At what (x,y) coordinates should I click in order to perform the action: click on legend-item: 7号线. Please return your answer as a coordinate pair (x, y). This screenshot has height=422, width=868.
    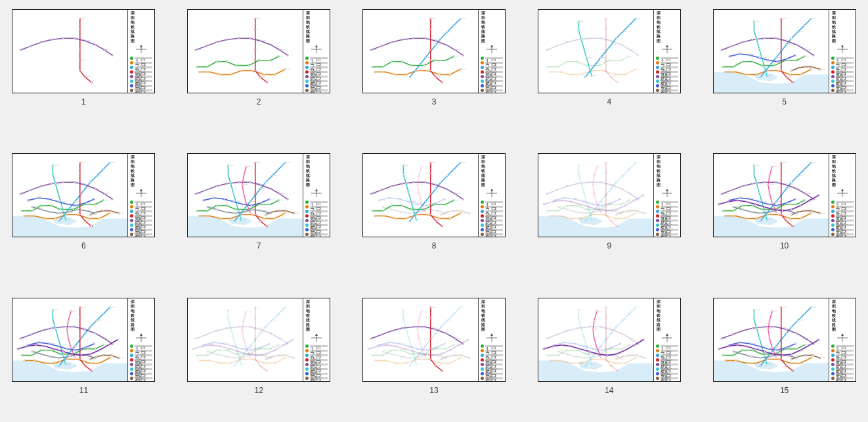
    Looking at the image, I should click on (842, 229).